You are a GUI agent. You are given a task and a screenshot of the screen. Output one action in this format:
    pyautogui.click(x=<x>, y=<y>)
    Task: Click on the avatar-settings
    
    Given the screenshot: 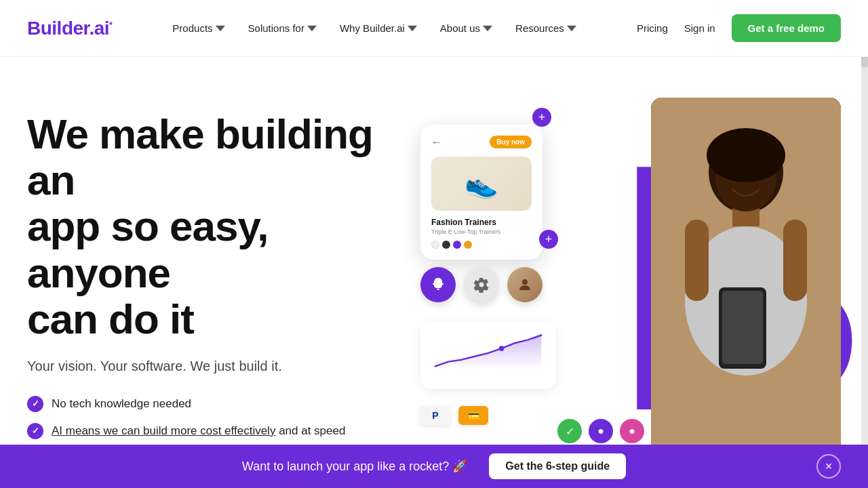 What is the action you would take?
    pyautogui.click(x=481, y=285)
    